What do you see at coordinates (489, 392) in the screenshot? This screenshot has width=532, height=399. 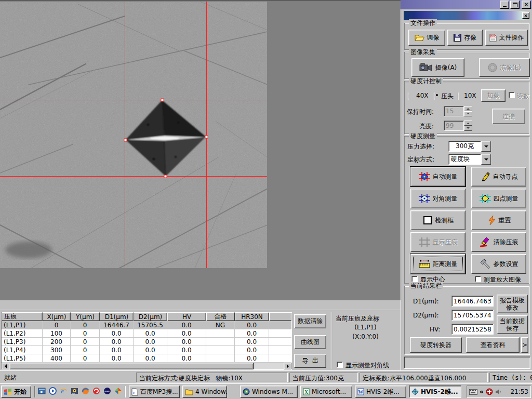 I see `antivirus-shield-tray-icon` at bounding box center [489, 392].